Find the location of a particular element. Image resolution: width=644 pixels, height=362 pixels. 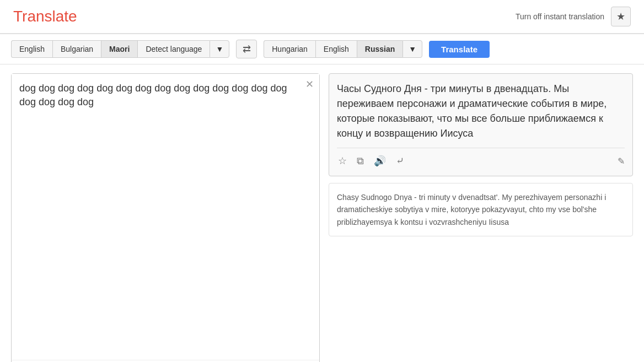

swap-icon: ⇄ is located at coordinates (247, 49).